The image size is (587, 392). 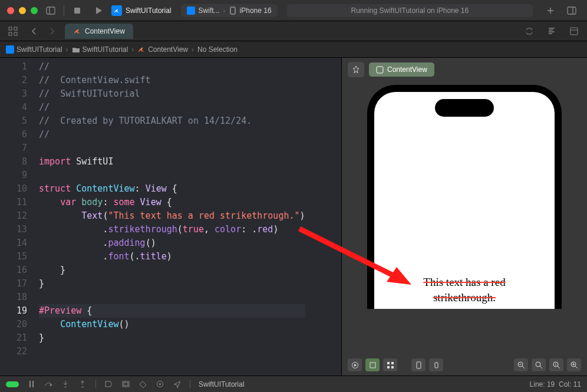 What do you see at coordinates (552, 31) in the screenshot?
I see `minimap-icon` at bounding box center [552, 31].